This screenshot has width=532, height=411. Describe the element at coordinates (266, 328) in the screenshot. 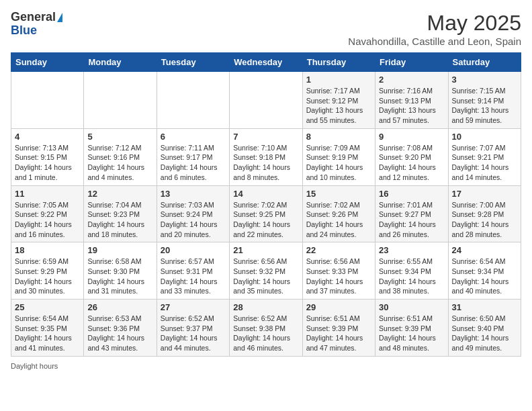

I see `calendar-week-row: 25Sunrise: 6:54 AMSunset: 9:35 PMDayligh…` at that location.